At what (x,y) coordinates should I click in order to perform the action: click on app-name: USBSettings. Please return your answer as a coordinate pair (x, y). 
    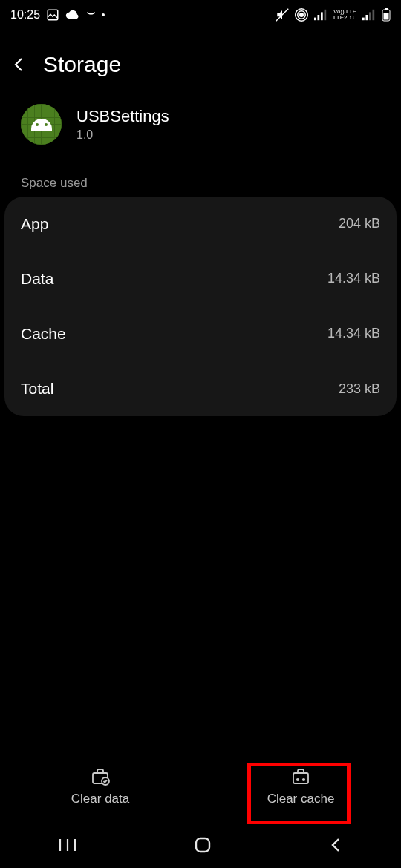
    Looking at the image, I should click on (123, 116).